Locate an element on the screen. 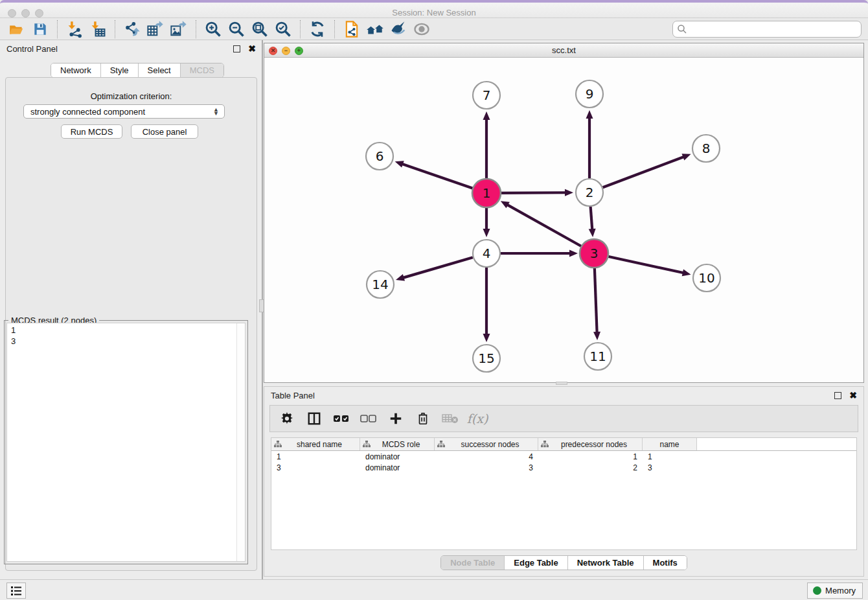  cell-successor-nodes: 3 is located at coordinates (486, 468).